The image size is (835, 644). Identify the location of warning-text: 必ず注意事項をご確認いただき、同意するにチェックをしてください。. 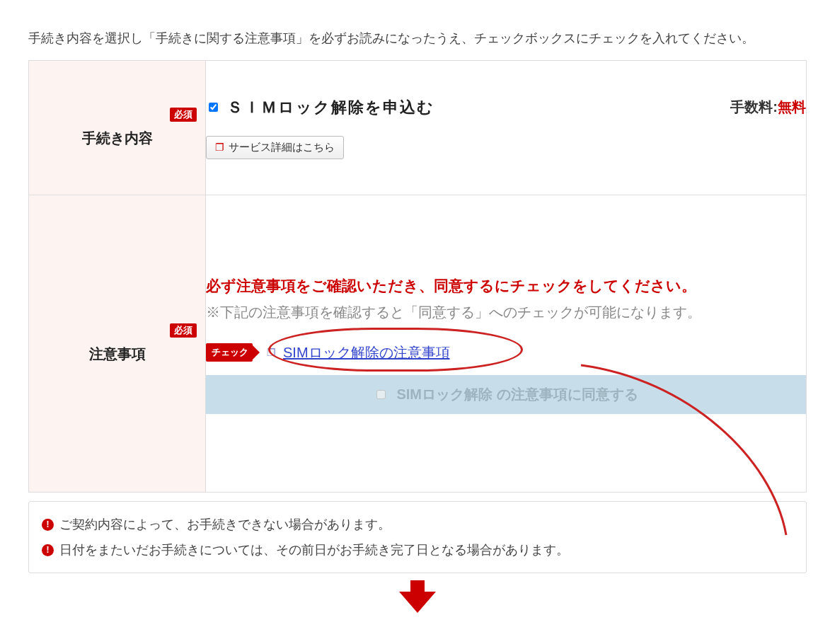
(506, 286).